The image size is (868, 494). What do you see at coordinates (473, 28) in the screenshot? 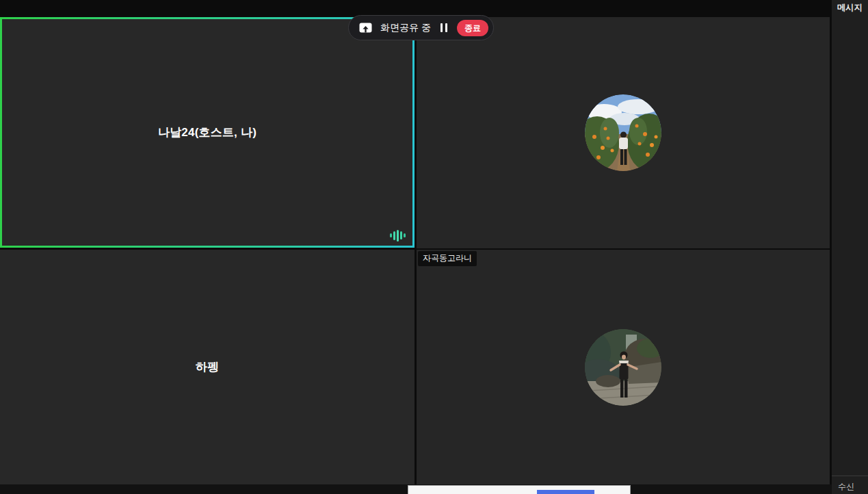
I see `end-share-button: 종료` at bounding box center [473, 28].